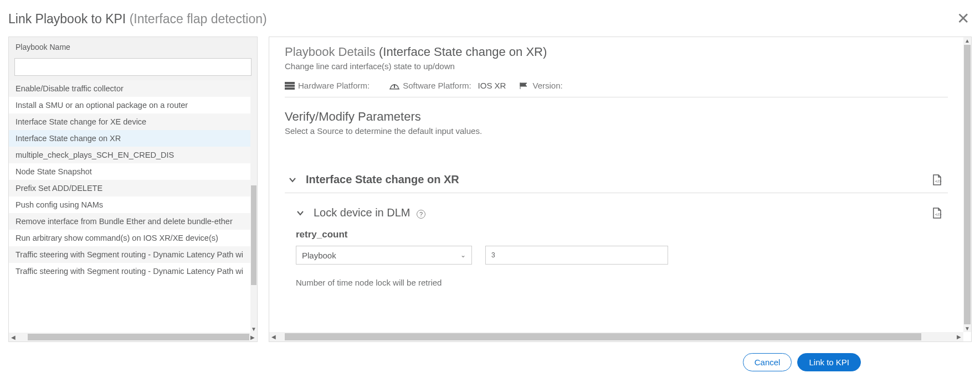 Image resolution: width=980 pixels, height=378 pixels. What do you see at coordinates (137, 19) in the screenshot?
I see `dialog-title: Link Playbook to KPI (Interface flap det…` at bounding box center [137, 19].